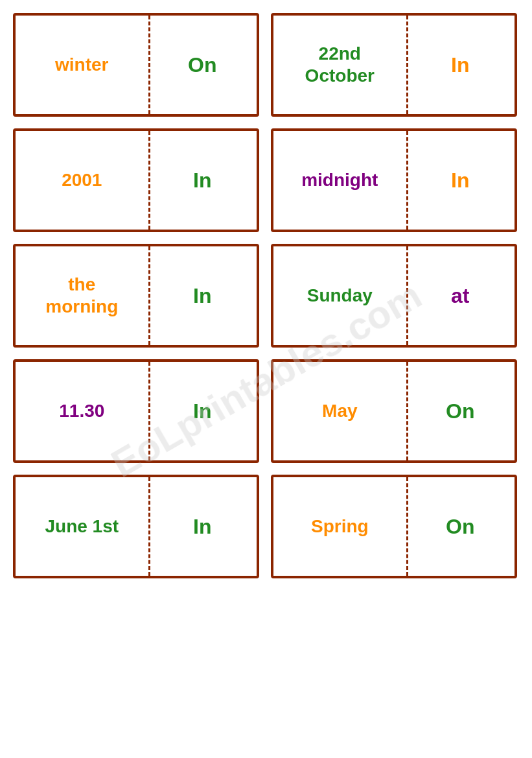 The image size is (532, 758). What do you see at coordinates (202, 411) in the screenshot?
I see `card-right-3-0: In` at bounding box center [202, 411].